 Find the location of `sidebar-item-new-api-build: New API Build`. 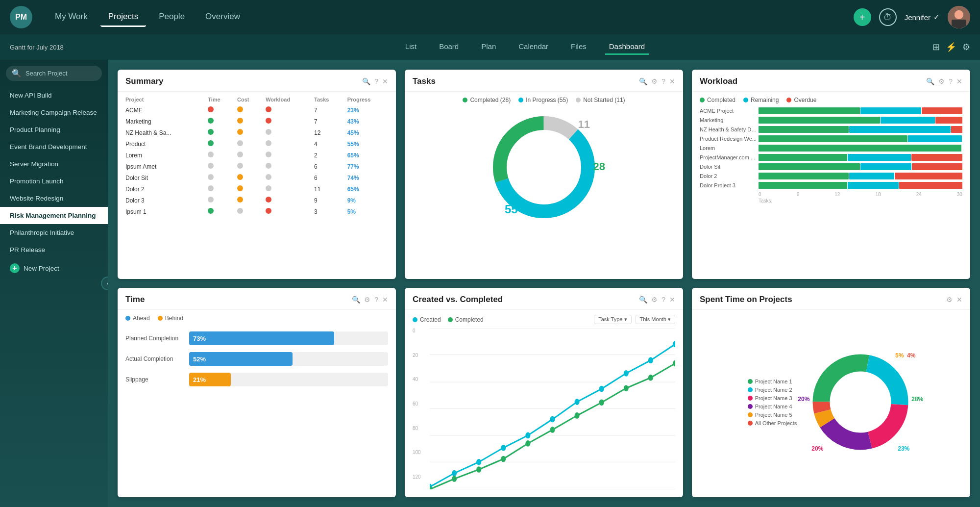

sidebar-item-new-api-build: New API Build is located at coordinates (54, 95).